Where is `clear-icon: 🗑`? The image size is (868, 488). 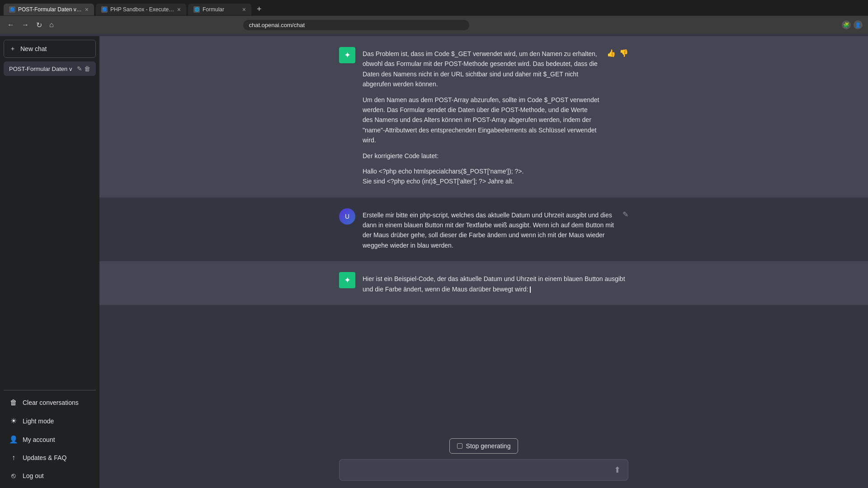
clear-icon: 🗑 is located at coordinates (14, 403).